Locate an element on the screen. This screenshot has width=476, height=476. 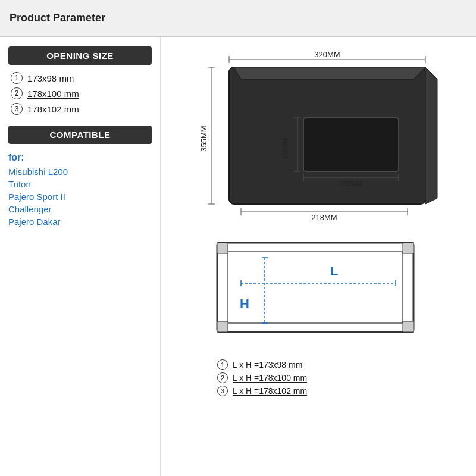
svg-text: 178MM is located at coordinates (351, 184).